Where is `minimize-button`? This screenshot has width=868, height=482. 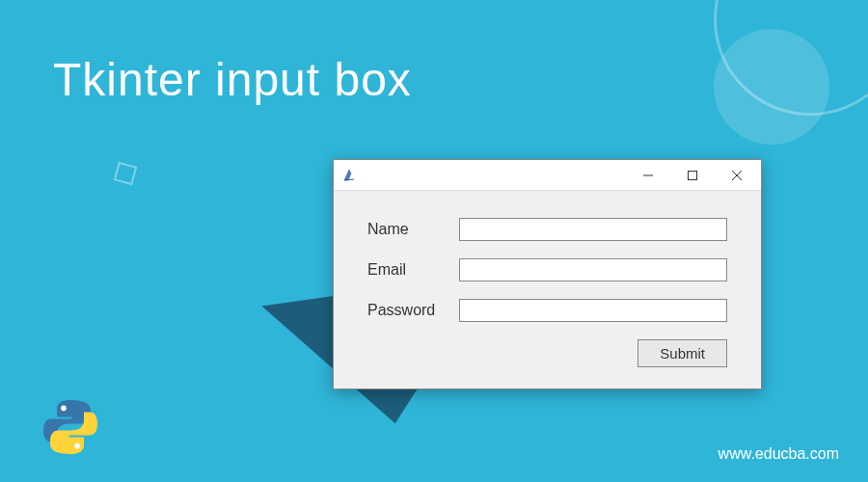
minimize-button is located at coordinates (648, 175).